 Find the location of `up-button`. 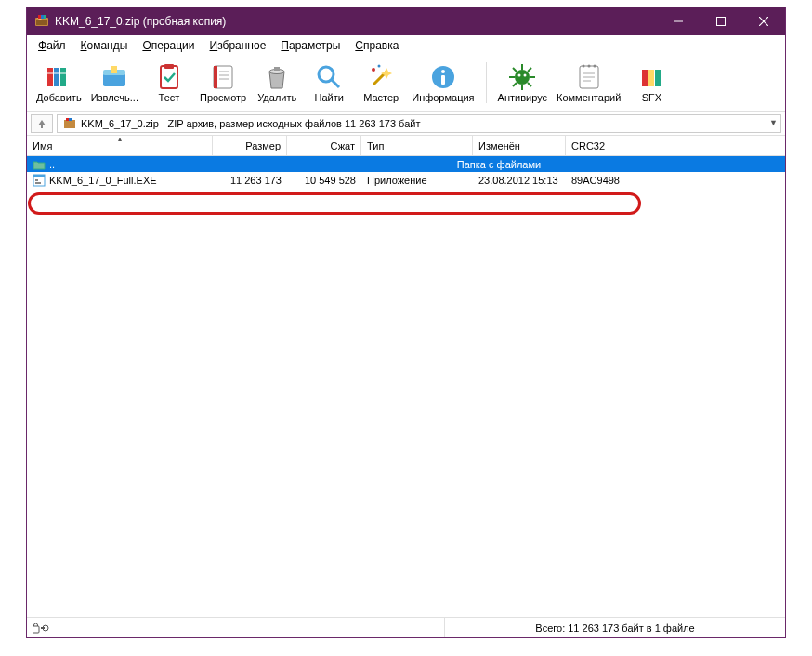

up-button is located at coordinates (42, 124).